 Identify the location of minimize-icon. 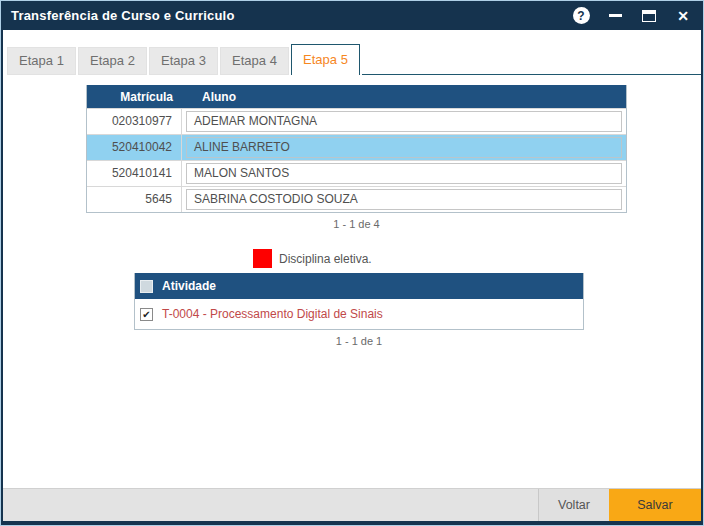
(616, 16).